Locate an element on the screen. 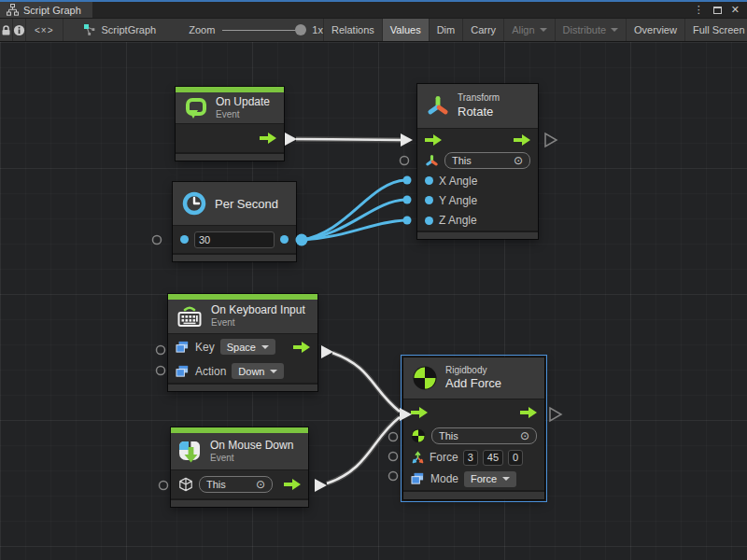 The image size is (747, 560). node-category: Rigidbody is located at coordinates (473, 371).